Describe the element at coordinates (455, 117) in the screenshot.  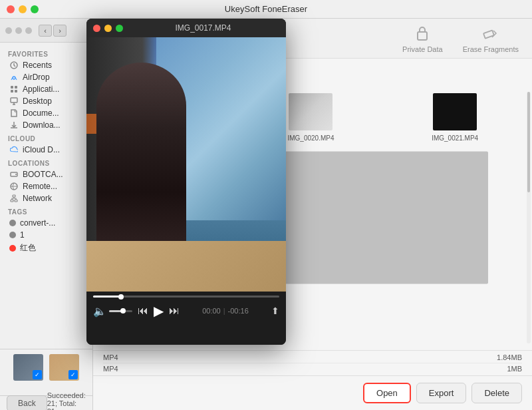
I see `file-item-2: IMG_0021.MP4` at that location.